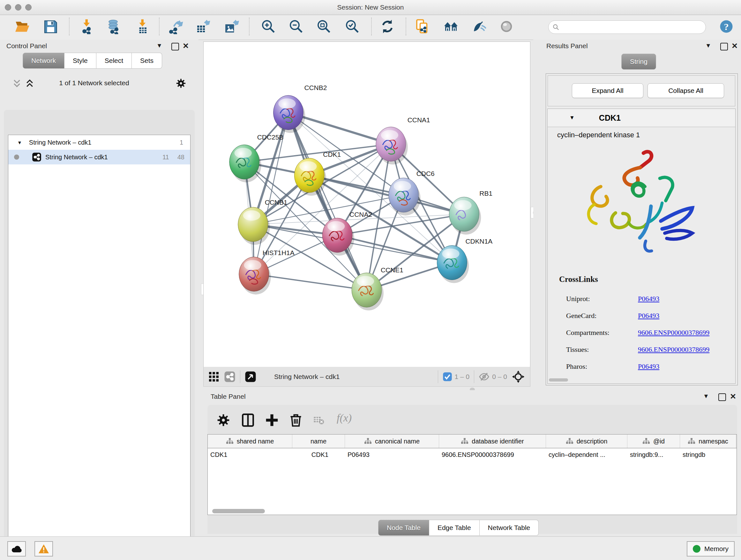  Describe the element at coordinates (733, 397) in the screenshot. I see `table-panel-close-button: ✕` at that location.